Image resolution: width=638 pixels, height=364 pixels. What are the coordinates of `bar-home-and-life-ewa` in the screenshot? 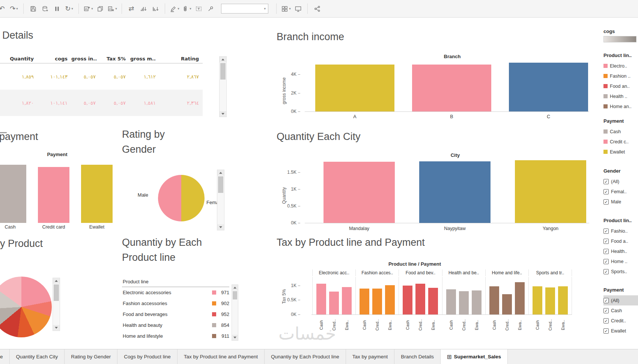 It's located at (520, 298).